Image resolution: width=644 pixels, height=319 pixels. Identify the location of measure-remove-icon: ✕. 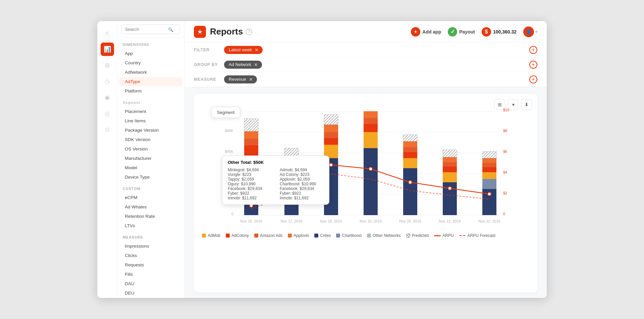
(251, 79).